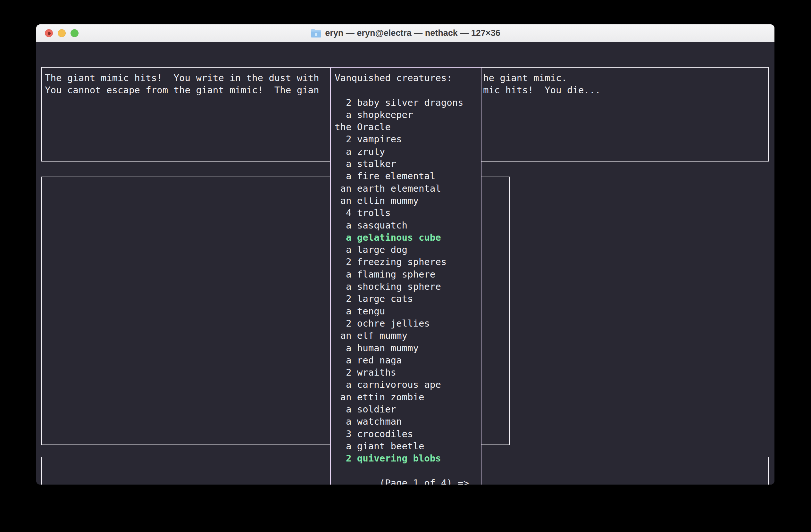 This screenshot has height=532, width=811. Describe the element at coordinates (408, 188) in the screenshot. I see `vanquished-row: an earth elemental` at that location.